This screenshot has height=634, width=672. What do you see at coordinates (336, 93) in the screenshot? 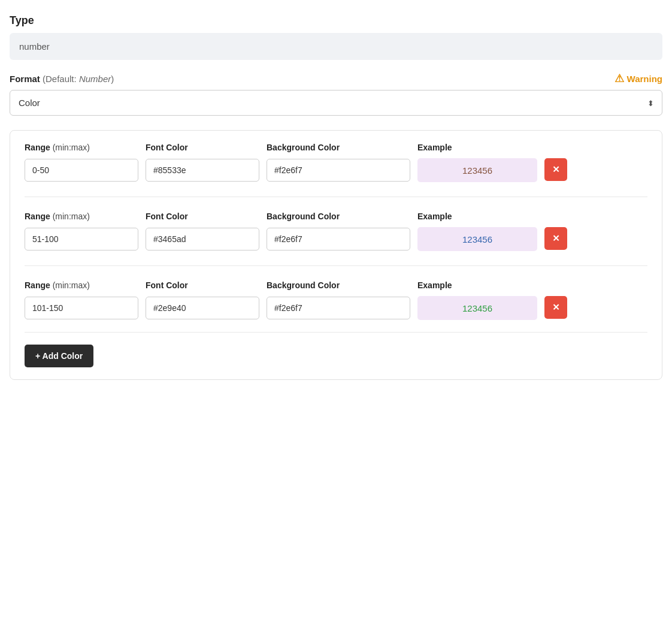
I see `format-section: Format (Default: Number) ⚠ Warning Color…` at bounding box center [336, 93].